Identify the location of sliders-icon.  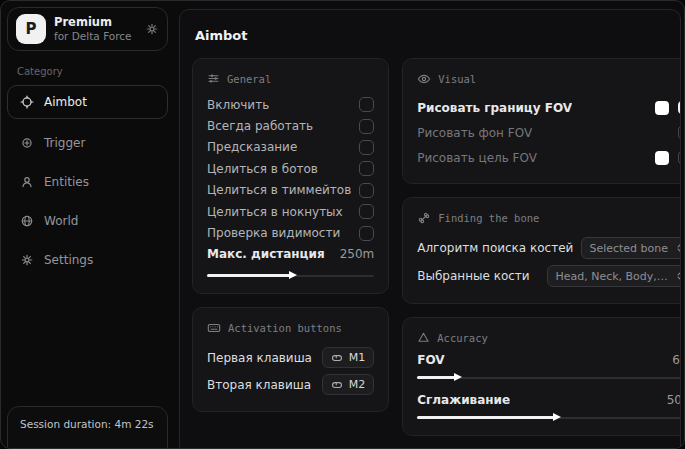
(214, 78).